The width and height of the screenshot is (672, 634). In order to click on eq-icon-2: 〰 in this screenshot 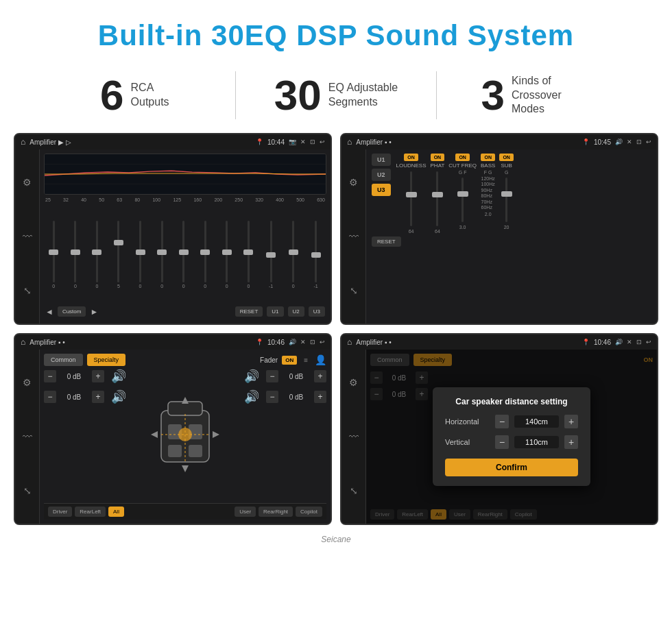, I will do `click(27, 236)`.